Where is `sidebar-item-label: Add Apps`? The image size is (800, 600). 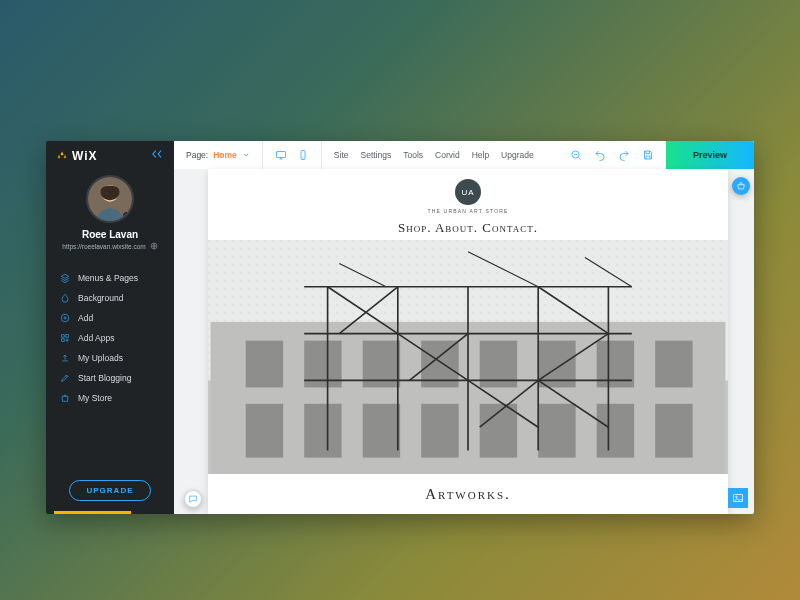
sidebar-item-label: Add Apps is located at coordinates (96, 338).